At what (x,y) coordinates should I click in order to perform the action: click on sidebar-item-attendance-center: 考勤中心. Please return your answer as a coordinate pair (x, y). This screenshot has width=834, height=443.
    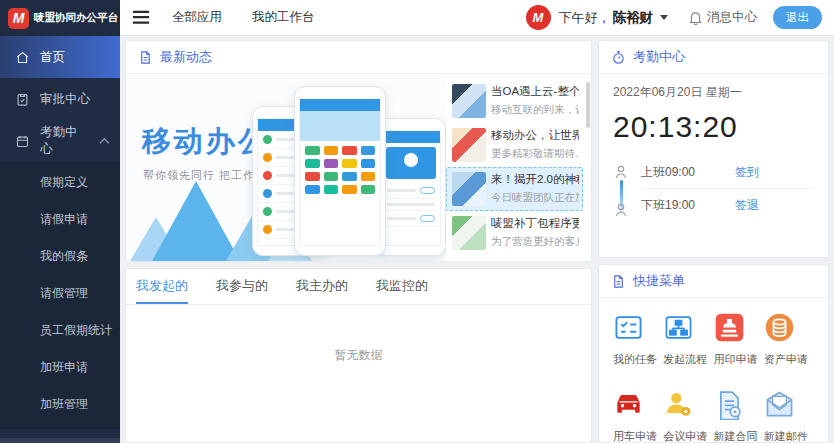
    Looking at the image, I should click on (60, 141).